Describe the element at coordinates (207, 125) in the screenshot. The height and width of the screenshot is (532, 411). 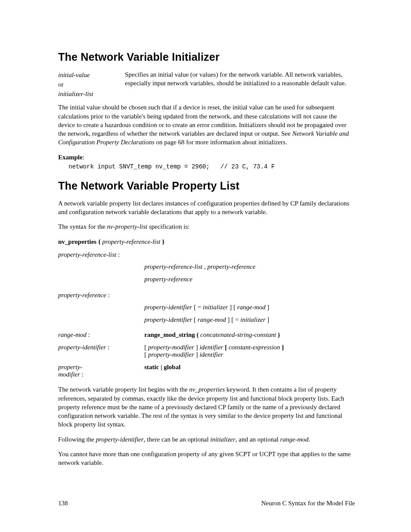
I see `initializer-paragraph: The initial value should be chosen such …` at that location.